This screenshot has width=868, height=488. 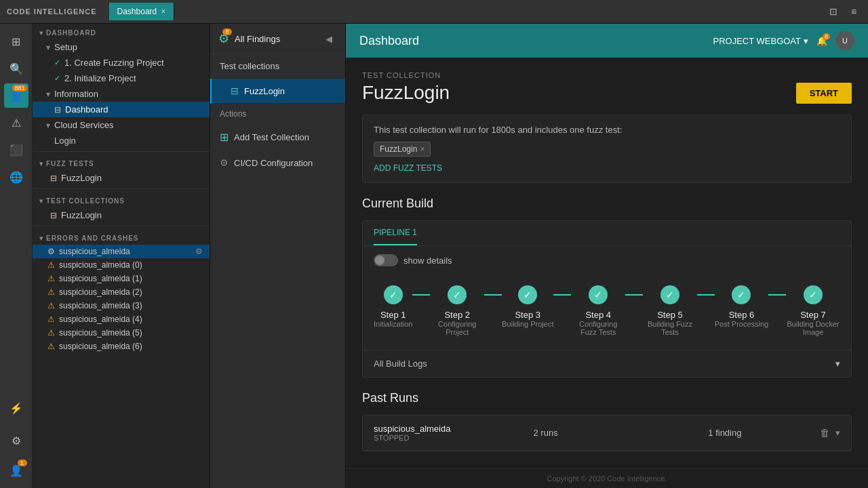 What do you see at coordinates (16, 68) in the screenshot?
I see `search-icon: 🔍` at bounding box center [16, 68].